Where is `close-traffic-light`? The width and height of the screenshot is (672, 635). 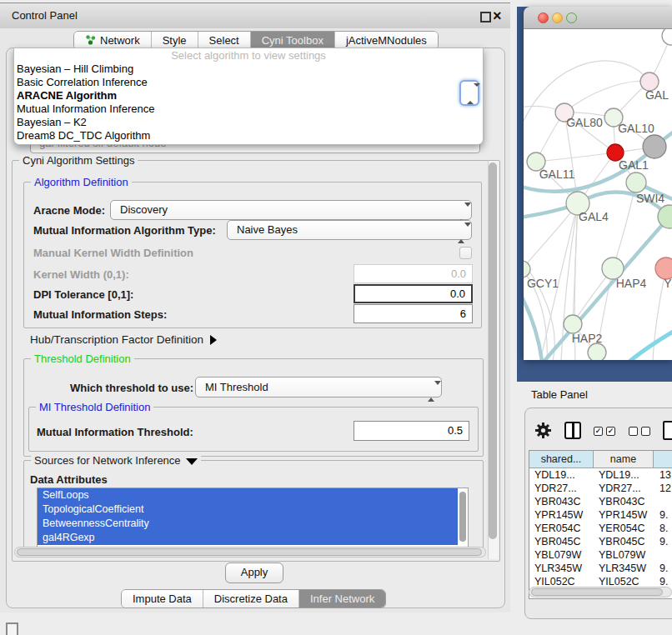
close-traffic-light is located at coordinates (544, 18).